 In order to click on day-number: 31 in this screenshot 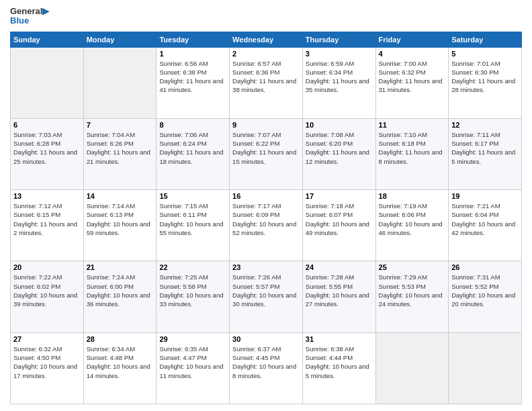, I will do `click(339, 339)`.